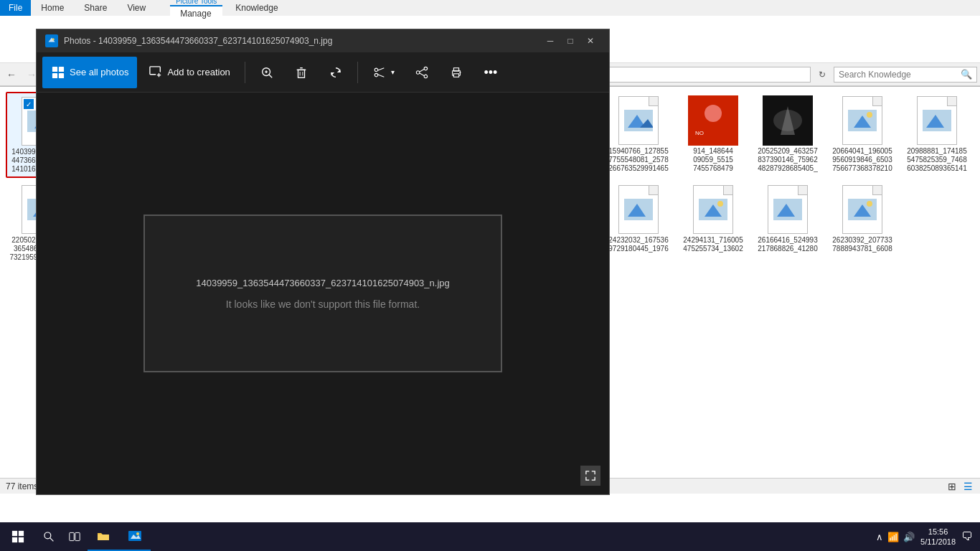 This screenshot has height=551, width=980. Describe the element at coordinates (788, 135) in the screenshot. I see `list-item: 20525209_463257837390146_759624828792868…` at that location.